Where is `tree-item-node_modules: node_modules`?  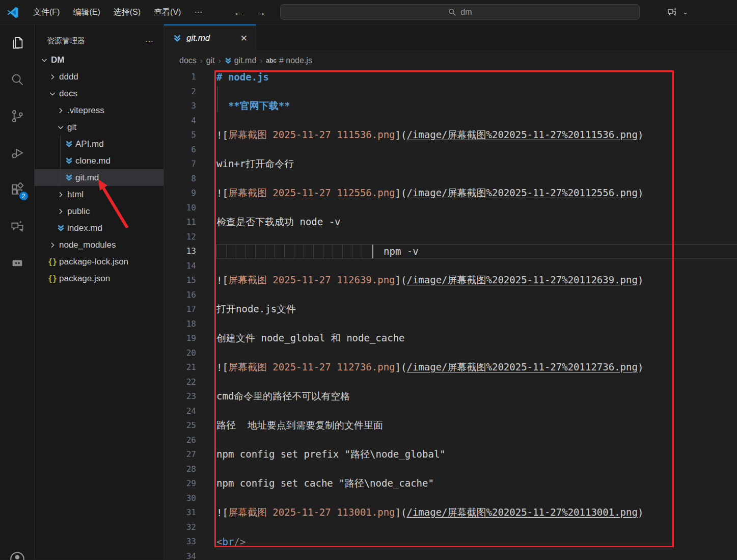 tree-item-node_modules: node_modules is located at coordinates (99, 245).